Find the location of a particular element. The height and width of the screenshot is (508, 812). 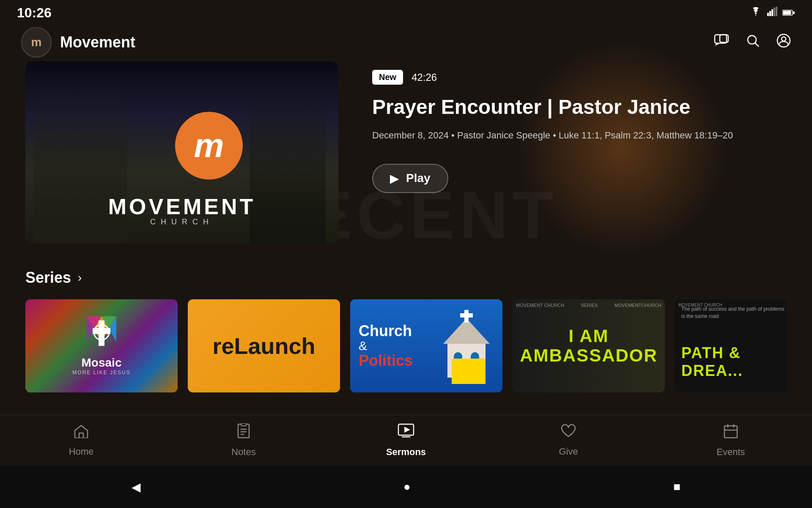

sermons-label: Sermons is located at coordinates (406, 452).